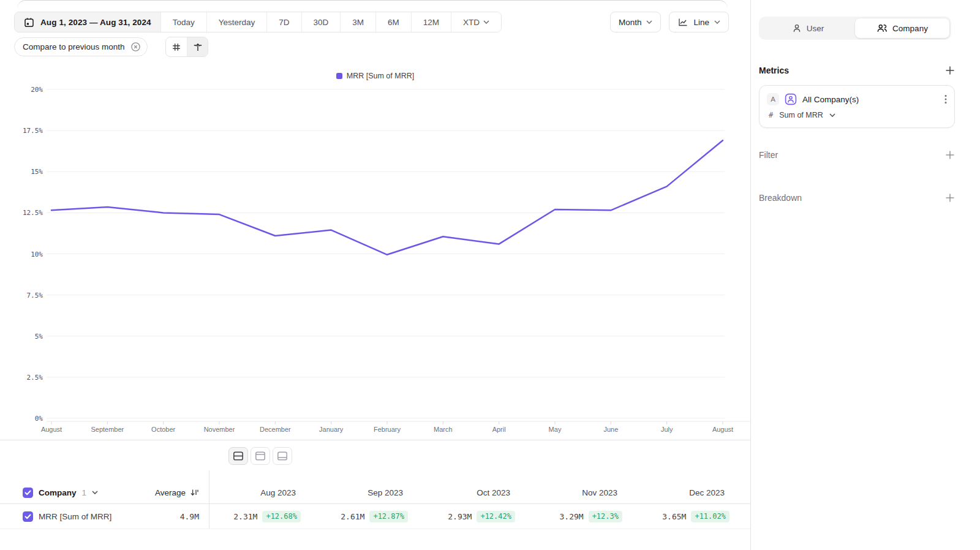  Describe the element at coordinates (857, 107) in the screenshot. I see `metric-card: A All Company(s) # Sum of MRR` at that location.